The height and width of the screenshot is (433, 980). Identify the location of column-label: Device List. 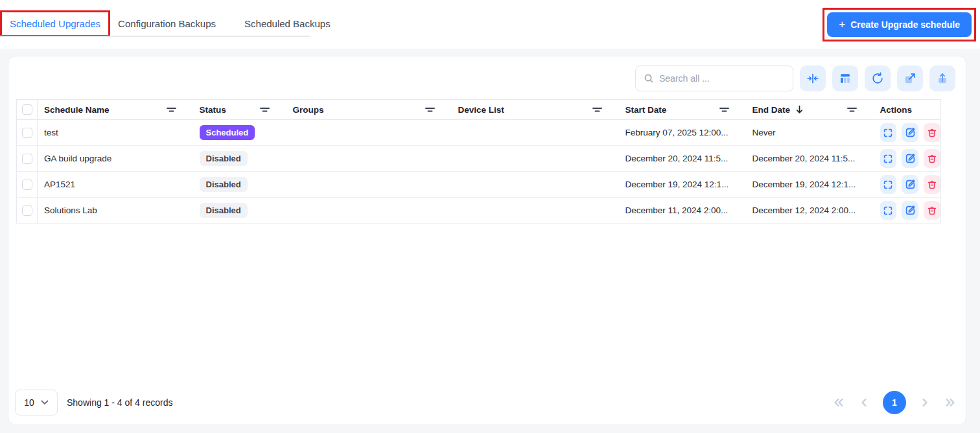
(481, 110).